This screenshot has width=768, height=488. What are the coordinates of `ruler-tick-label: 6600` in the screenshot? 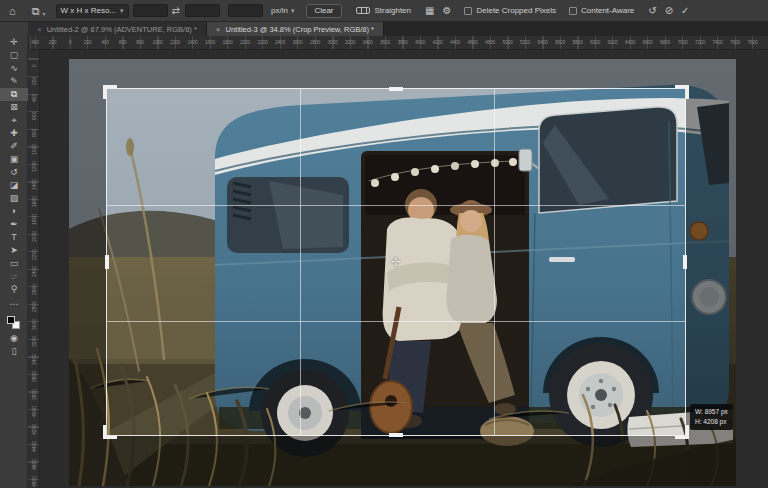 It's located at (648, 42).